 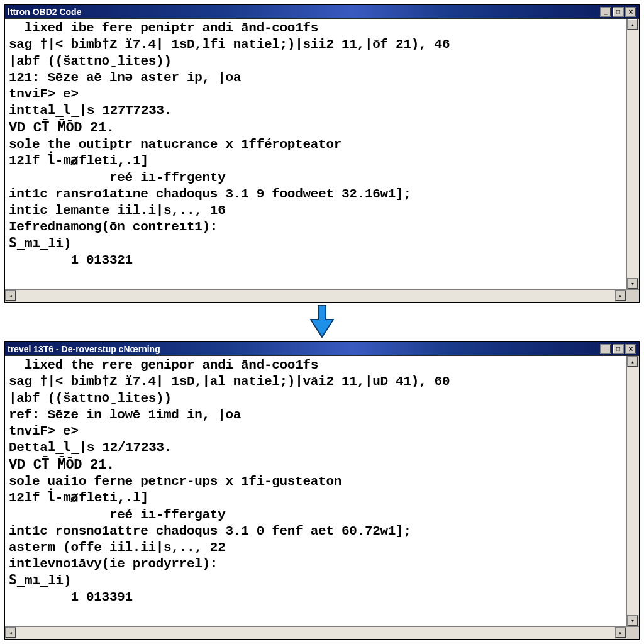 What do you see at coordinates (316, 515) in the screenshot?
I see `code-line: reé iı-ffergaty` at bounding box center [316, 515].